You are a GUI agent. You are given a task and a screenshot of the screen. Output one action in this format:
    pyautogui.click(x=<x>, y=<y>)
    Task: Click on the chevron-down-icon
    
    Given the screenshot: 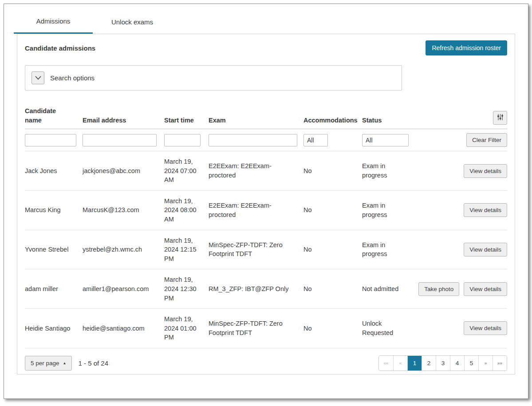 What is the action you would take?
    pyautogui.click(x=38, y=78)
    